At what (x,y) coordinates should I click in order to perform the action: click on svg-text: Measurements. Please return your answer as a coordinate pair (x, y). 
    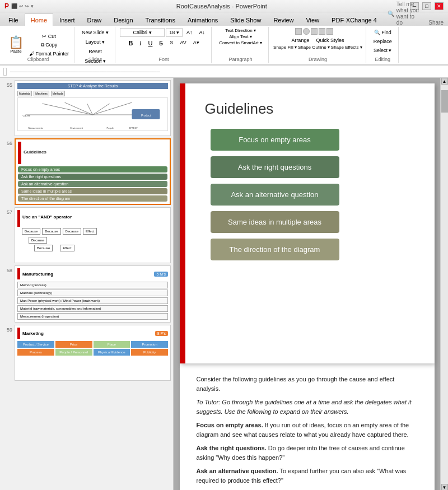
    Looking at the image, I should click on (36, 128).